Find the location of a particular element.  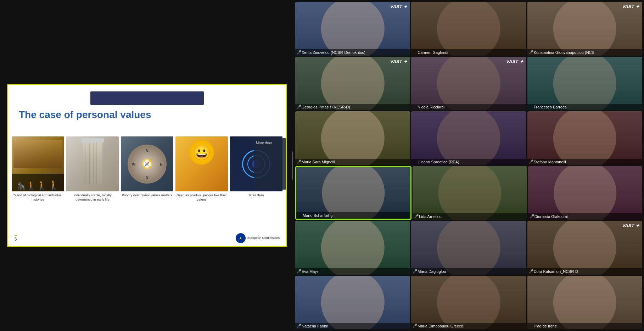

slide-page-number: 6 is located at coordinates (16, 238).